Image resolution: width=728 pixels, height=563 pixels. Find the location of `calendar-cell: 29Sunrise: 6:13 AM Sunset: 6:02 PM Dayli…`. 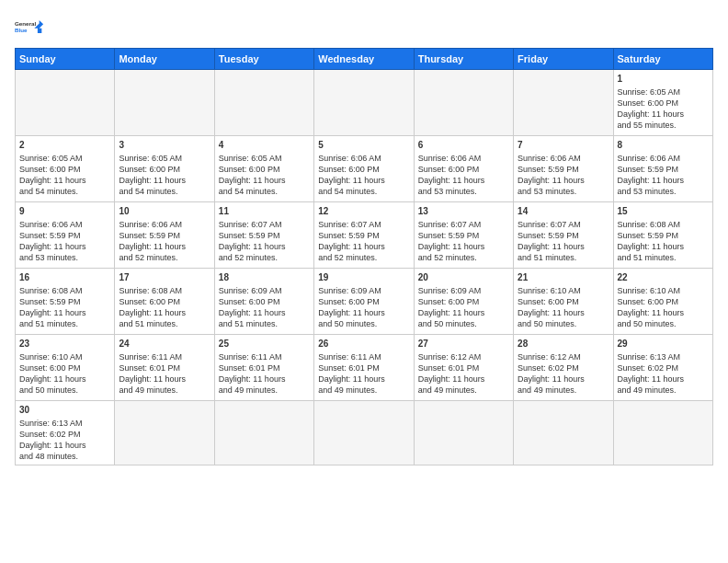

calendar-cell: 29Sunrise: 6:13 AM Sunset: 6:02 PM Dayli… is located at coordinates (663, 368).